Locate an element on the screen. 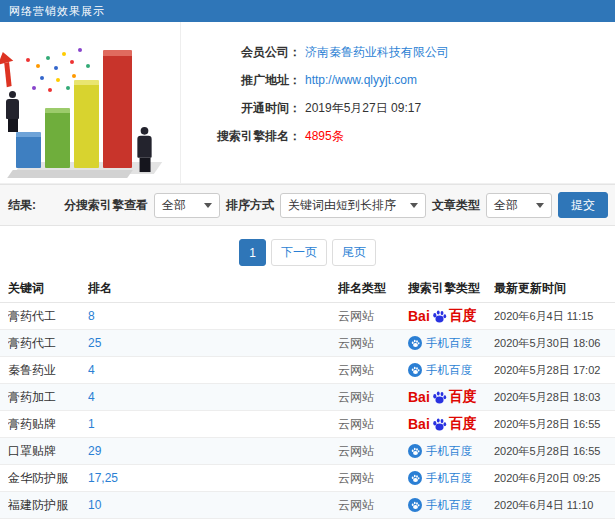 The height and width of the screenshot is (520, 615). table-row: 膏药代工25云网站手机百度2020年5月30日 18:06 is located at coordinates (308, 344).